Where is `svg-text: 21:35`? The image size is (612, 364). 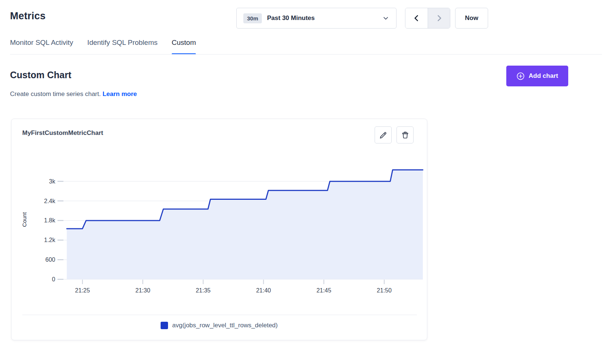
svg-text: 21:35 is located at coordinates (203, 291).